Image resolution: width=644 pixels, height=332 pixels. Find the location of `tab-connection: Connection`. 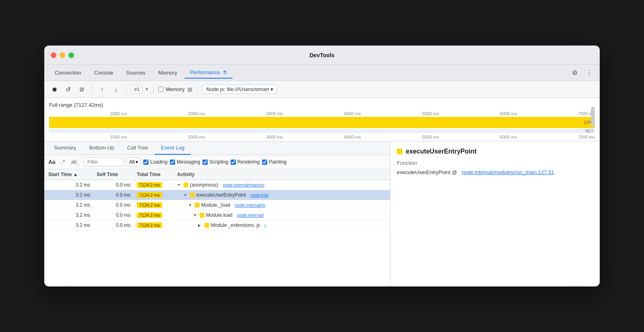

tab-connection: Connection is located at coordinates (68, 73).